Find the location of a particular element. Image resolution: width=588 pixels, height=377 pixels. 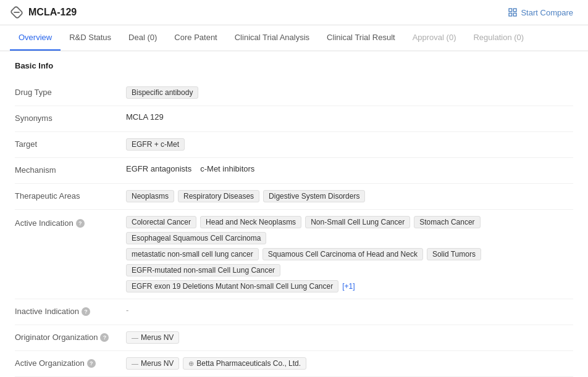

tab-clinical-trial-result: Clinical Trial Result is located at coordinates (361, 38).